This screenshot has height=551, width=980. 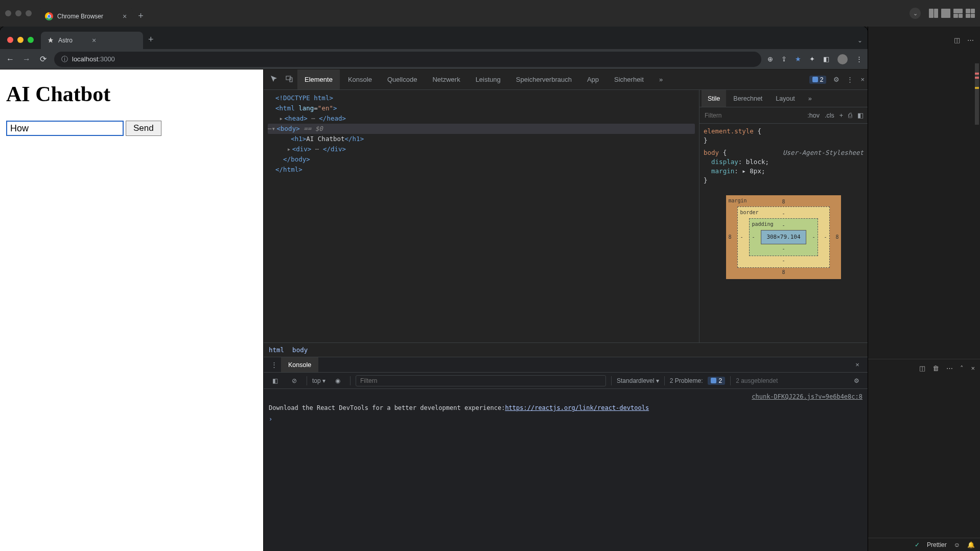 What do you see at coordinates (141, 16) in the screenshot?
I see `outer-new-tab-button: +` at bounding box center [141, 16].